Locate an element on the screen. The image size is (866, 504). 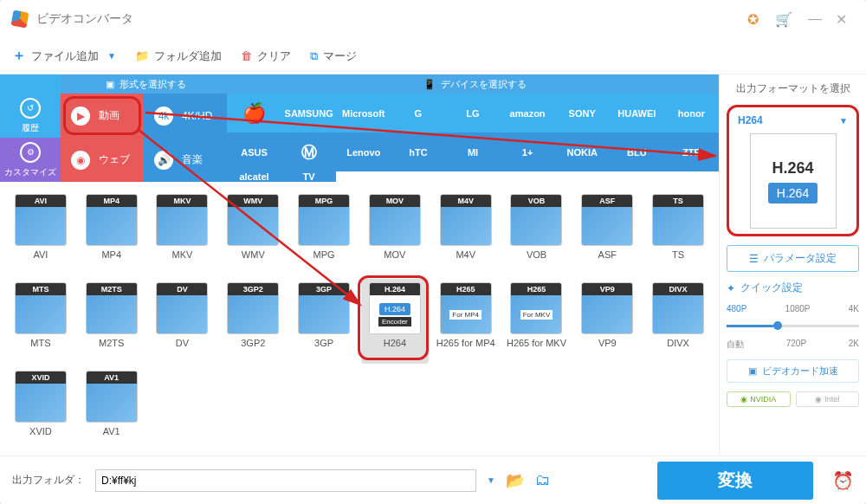
add-file-button: ＋ファイル追加▼ is located at coordinates (64, 55).